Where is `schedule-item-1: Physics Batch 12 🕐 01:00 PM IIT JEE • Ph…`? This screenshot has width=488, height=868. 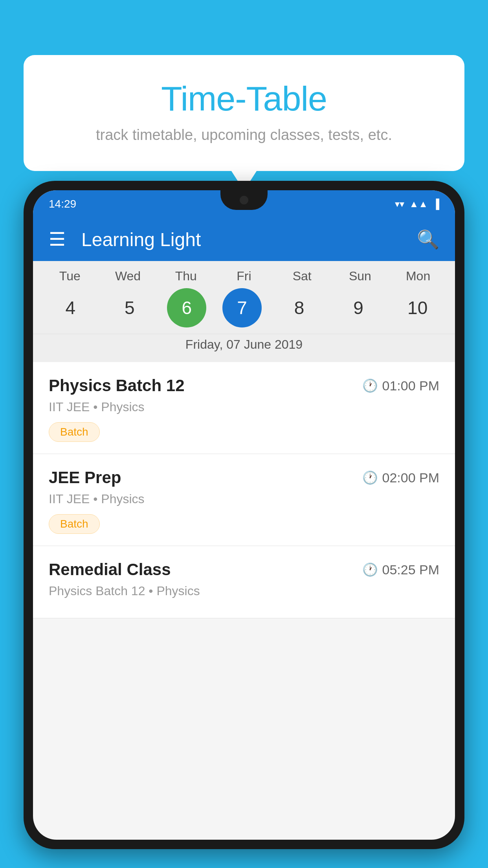 schedule-item-1: Physics Batch 12 🕐 01:00 PM IIT JEE • Ph… is located at coordinates (244, 408).